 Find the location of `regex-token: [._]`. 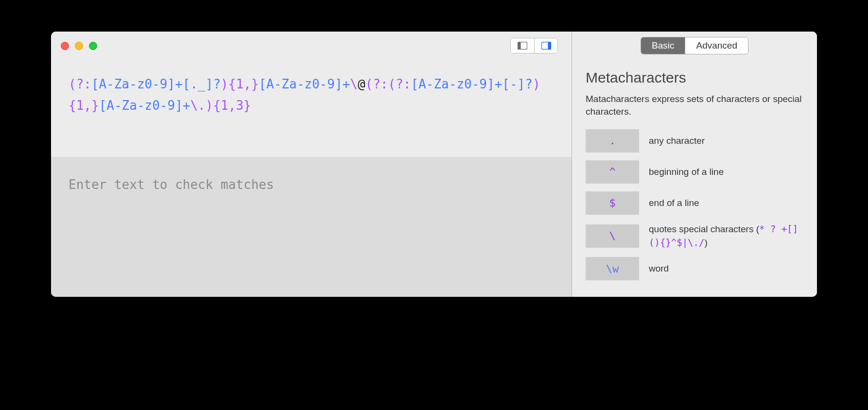

regex-token: [._] is located at coordinates (198, 84).